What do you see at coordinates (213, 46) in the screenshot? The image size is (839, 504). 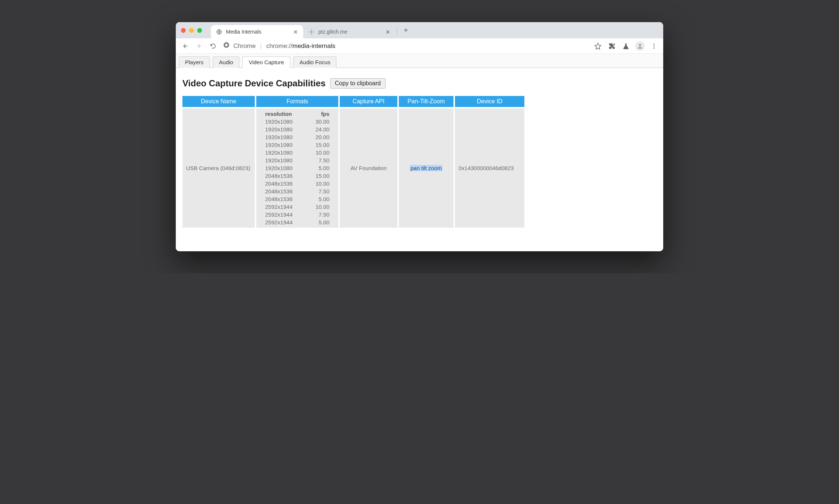 I see `reload-icon` at bounding box center [213, 46].